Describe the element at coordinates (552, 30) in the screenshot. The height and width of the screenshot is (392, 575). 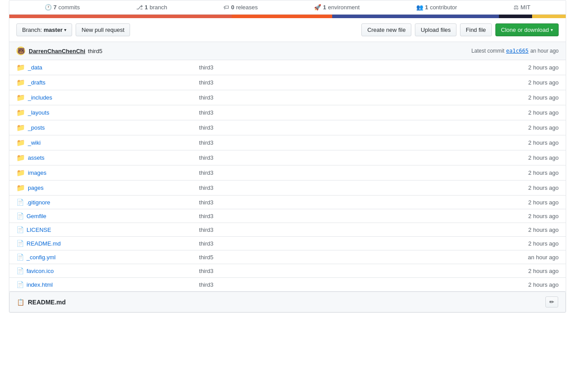
I see `clone-caret-icon: ▾` at that location.